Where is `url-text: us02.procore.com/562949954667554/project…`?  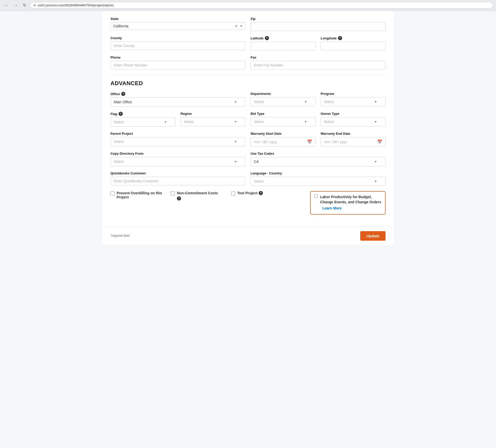 url-text: us02.procore.com/562949954667554/project… is located at coordinates (76, 5).